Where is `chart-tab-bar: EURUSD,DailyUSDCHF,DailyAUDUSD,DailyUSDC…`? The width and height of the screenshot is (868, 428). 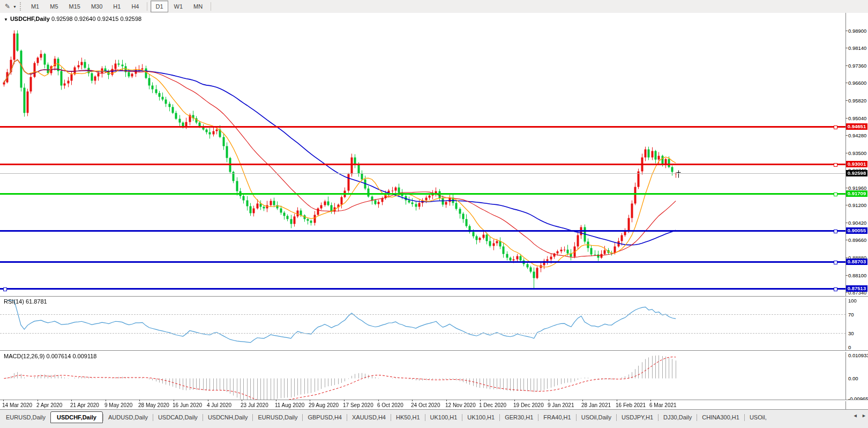
chart-tab-bar: EURUSD,DailyUSDCHF,DailyAUDUSD,DailyUSDC… is located at coordinates (434, 418).